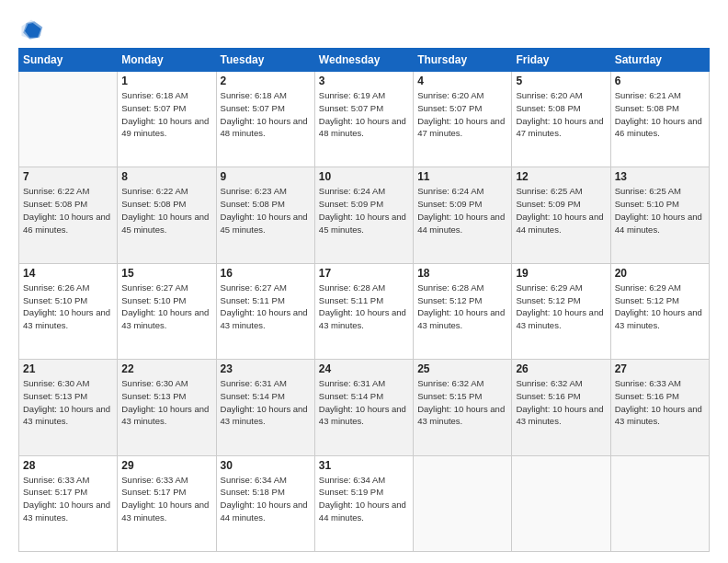 The image size is (728, 563). What do you see at coordinates (660, 403) in the screenshot?
I see `day-info: Sunrise: 6:33 AM Sunset: 5:16 PM Dayligh…` at bounding box center [660, 403].